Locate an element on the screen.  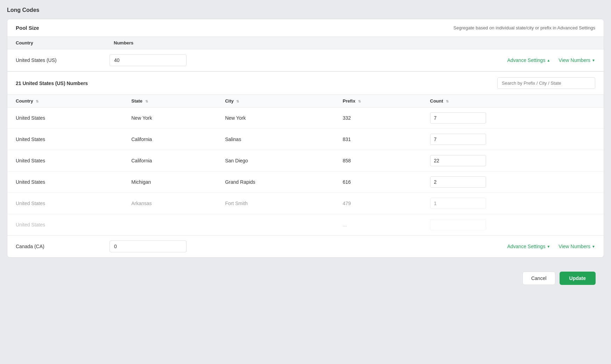
col-prefix: Prefix ⇅ is located at coordinates (378, 101).